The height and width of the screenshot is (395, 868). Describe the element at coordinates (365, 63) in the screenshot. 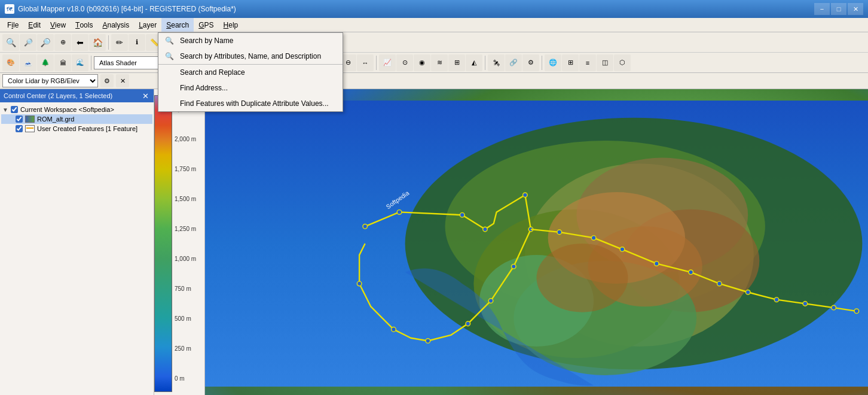

I see `tb-flip: ↔` at that location.